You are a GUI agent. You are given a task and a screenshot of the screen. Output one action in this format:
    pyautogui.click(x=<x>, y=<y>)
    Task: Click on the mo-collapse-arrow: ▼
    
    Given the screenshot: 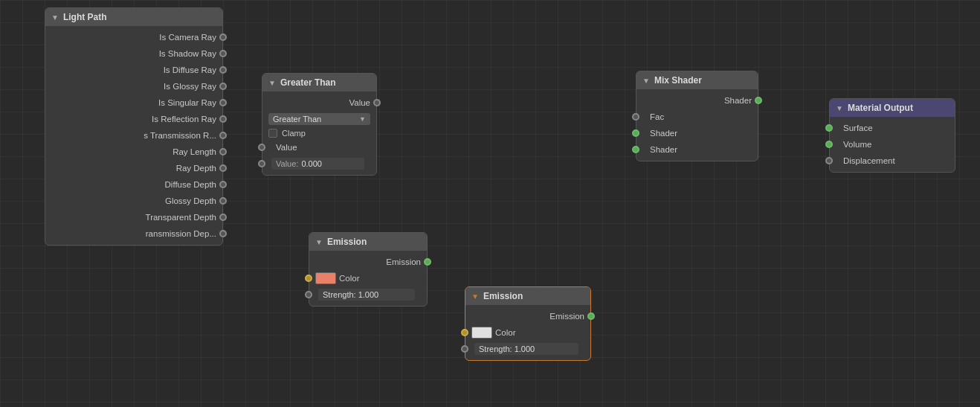 What is the action you would take?
    pyautogui.click(x=839, y=109)
    